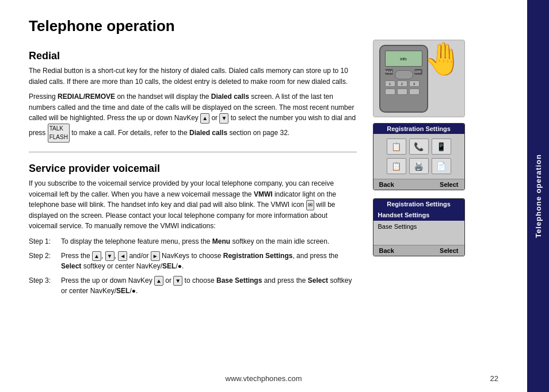 The image size is (549, 392). I want to click on step-1: Step 1: To display the telephone feature…, so click(193, 241).